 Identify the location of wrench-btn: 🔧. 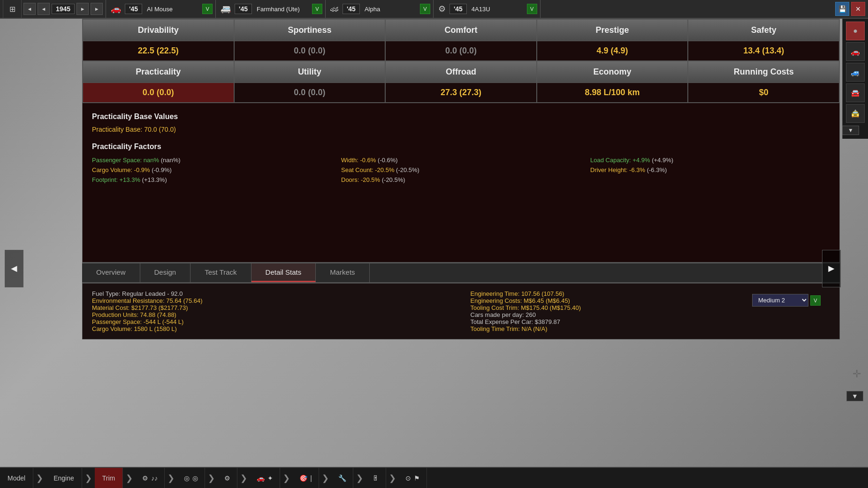
(343, 478).